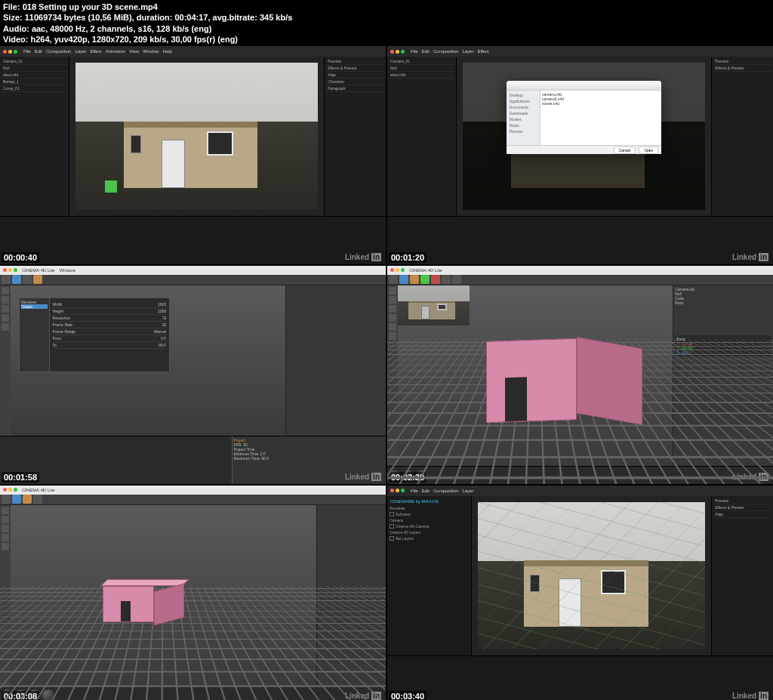 The height and width of the screenshot is (700, 773). I want to click on timeline-panel, so click(193, 240).